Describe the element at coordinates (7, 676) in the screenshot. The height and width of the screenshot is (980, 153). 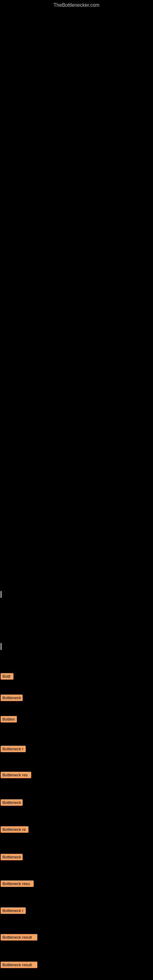
I see `bottleneck-result-1: Bottl` at that location.